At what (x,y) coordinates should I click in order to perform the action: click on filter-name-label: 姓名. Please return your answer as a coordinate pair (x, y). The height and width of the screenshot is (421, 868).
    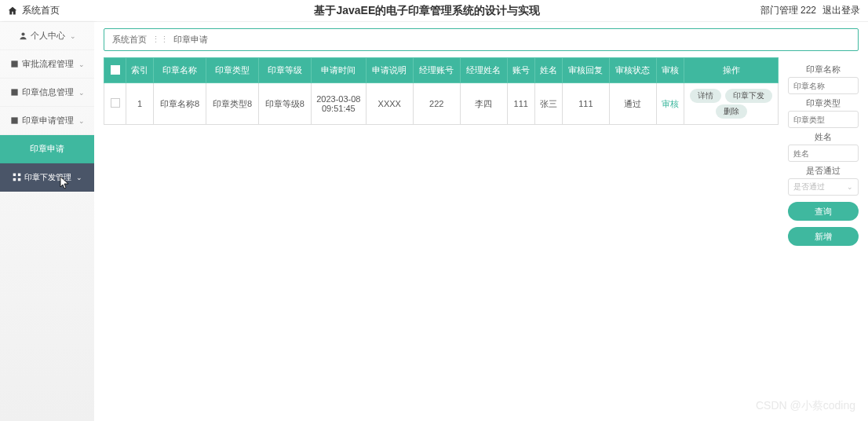
    Looking at the image, I should click on (823, 137).